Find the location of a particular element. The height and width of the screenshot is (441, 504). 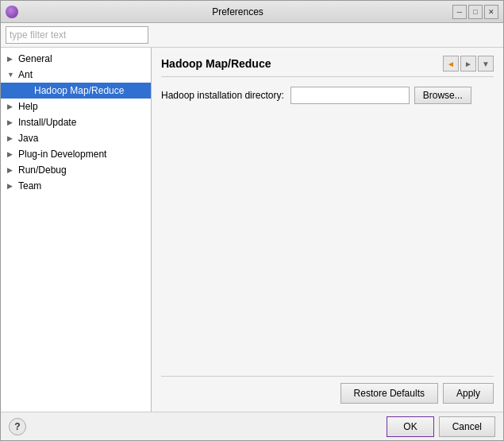

sidebar-item-team: ▶ Team is located at coordinates (76, 186).